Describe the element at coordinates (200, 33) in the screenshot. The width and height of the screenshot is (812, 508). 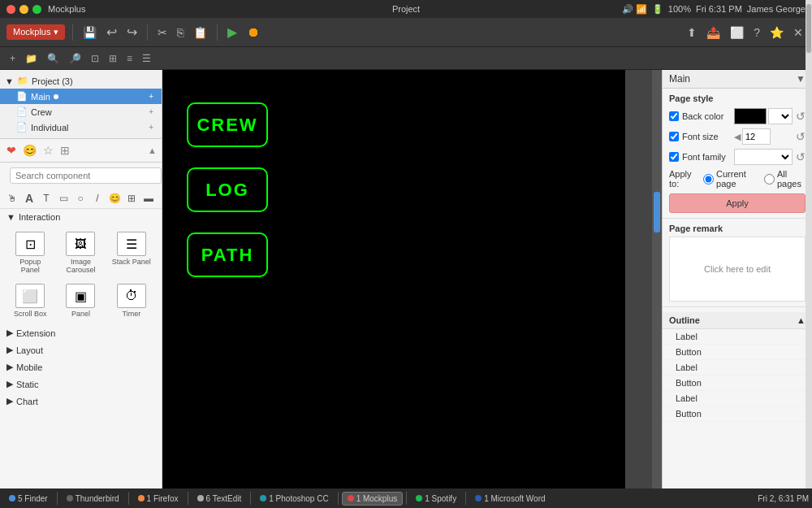
I see `paste-button: 📋` at that location.